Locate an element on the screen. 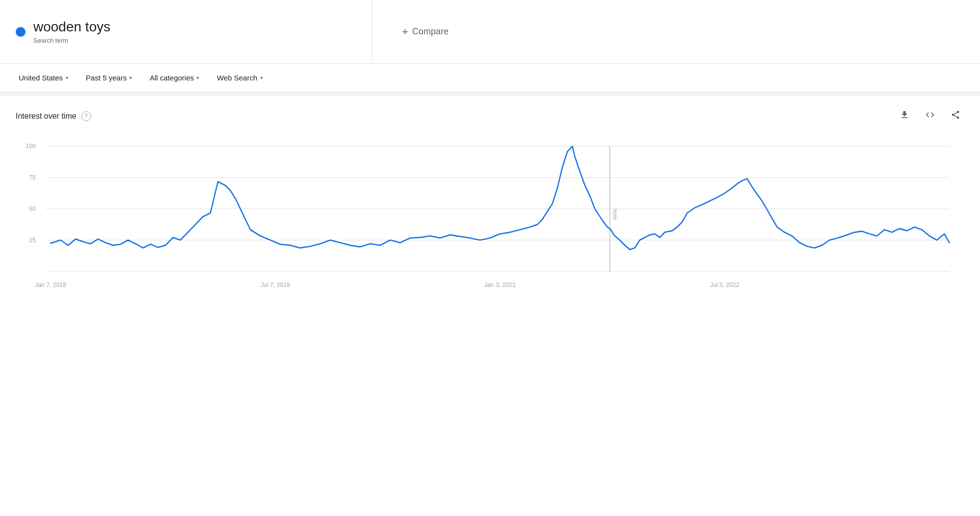  term-sub: Search term is located at coordinates (72, 40).